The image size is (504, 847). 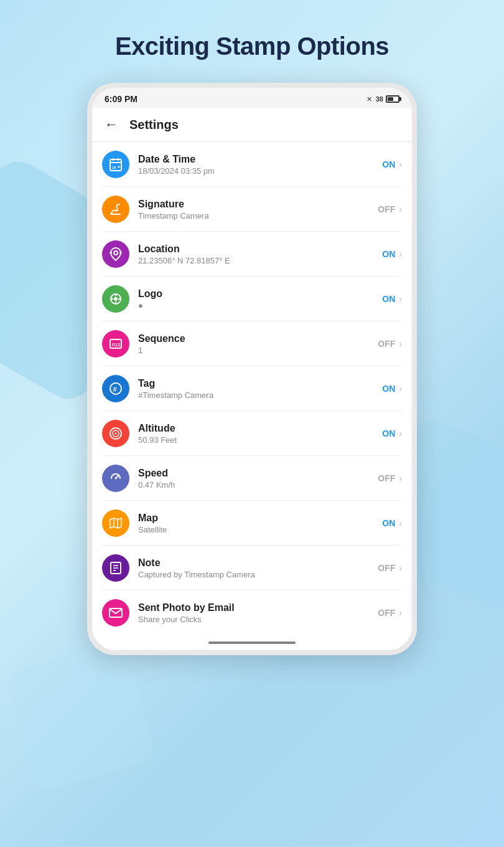 What do you see at coordinates (111, 125) in the screenshot?
I see `back-button: ←` at bounding box center [111, 125].